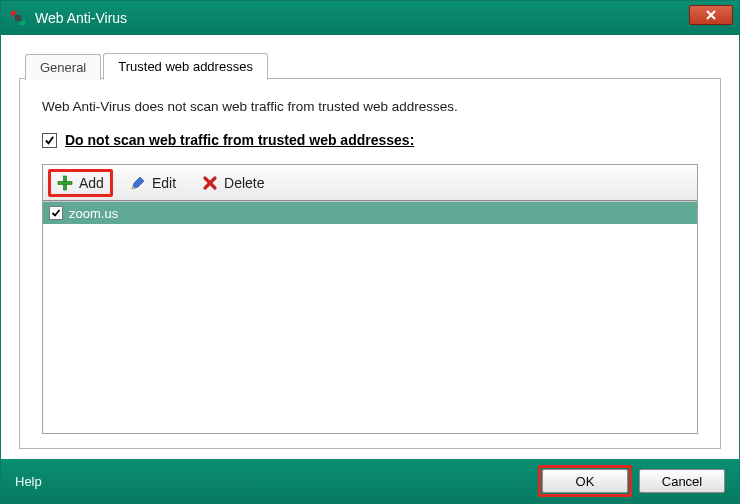  I want to click on cancel-label: Cancel, so click(682, 482).